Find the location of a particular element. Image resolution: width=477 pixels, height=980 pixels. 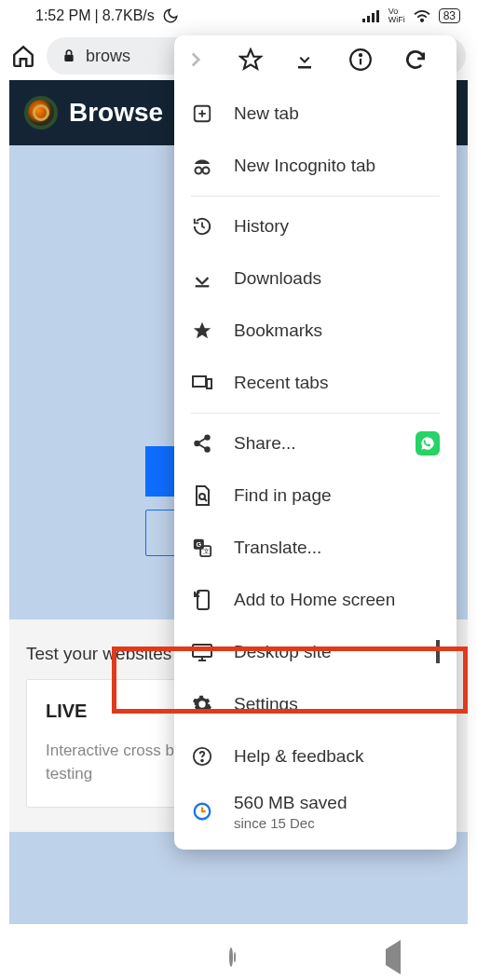

dnd-icon is located at coordinates (170, 16).